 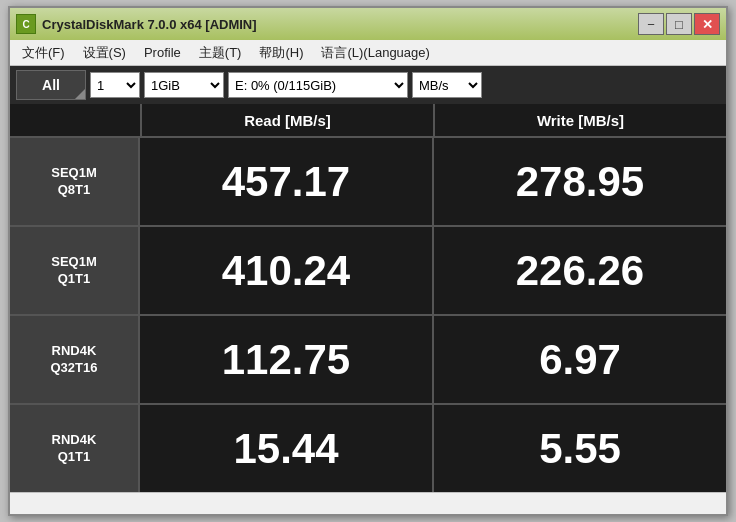 What do you see at coordinates (184, 85) in the screenshot?
I see `size-select: 1GiB` at bounding box center [184, 85].